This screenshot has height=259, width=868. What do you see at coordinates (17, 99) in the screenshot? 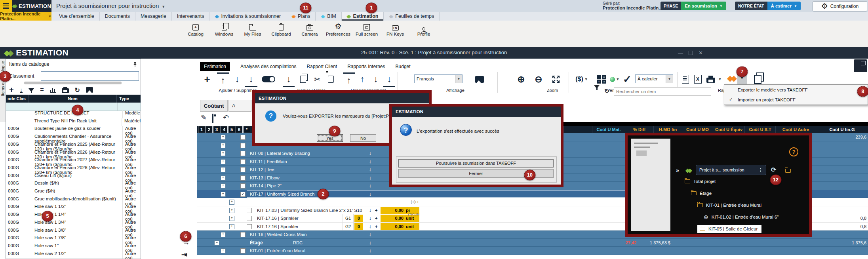
I see `column-header-code: ode Clas` at bounding box center [17, 99].